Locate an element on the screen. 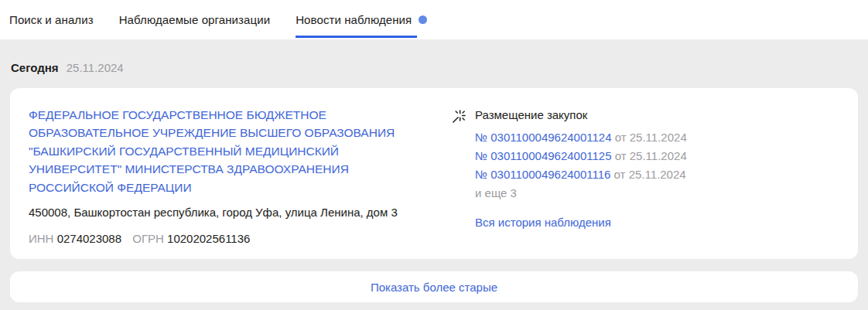 The height and width of the screenshot is (310, 868). tab-search-analysis: Поиск и анализ is located at coordinates (51, 20).